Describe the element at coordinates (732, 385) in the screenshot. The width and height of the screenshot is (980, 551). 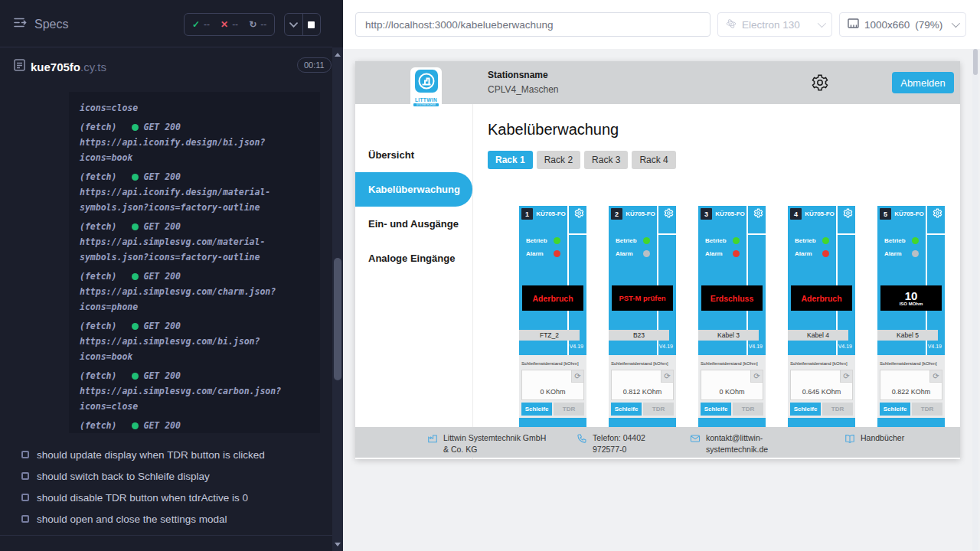
I see `measurement-display: ⟳ 0 KOhm` at that location.